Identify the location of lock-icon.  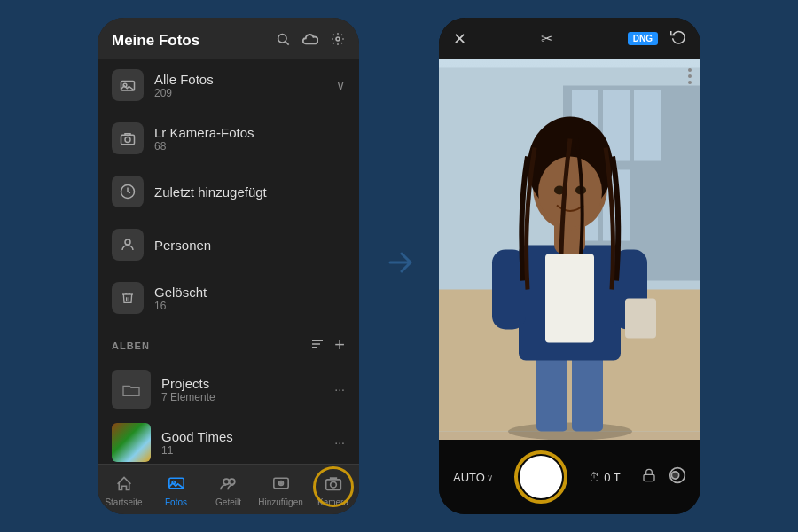
(649, 477).